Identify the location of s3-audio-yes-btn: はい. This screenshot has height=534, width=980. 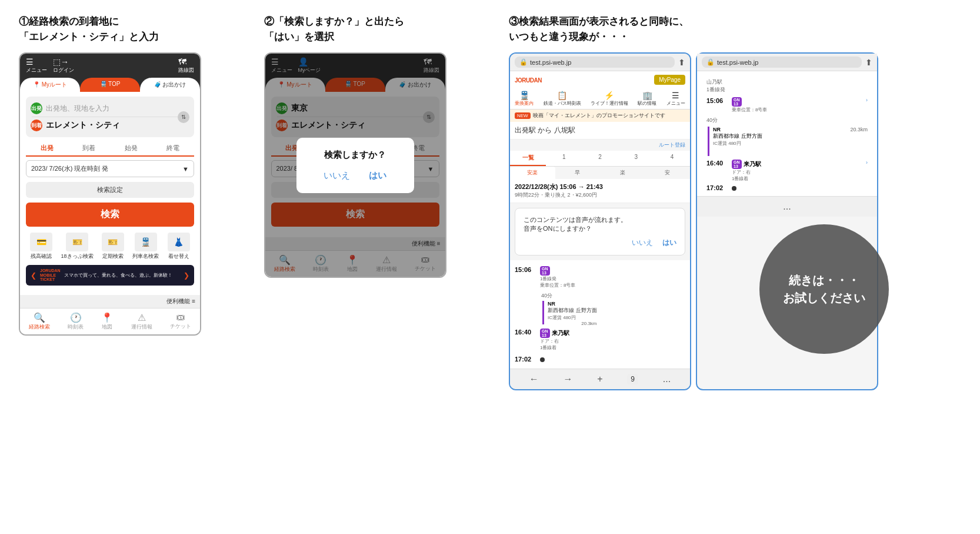
(669, 243).